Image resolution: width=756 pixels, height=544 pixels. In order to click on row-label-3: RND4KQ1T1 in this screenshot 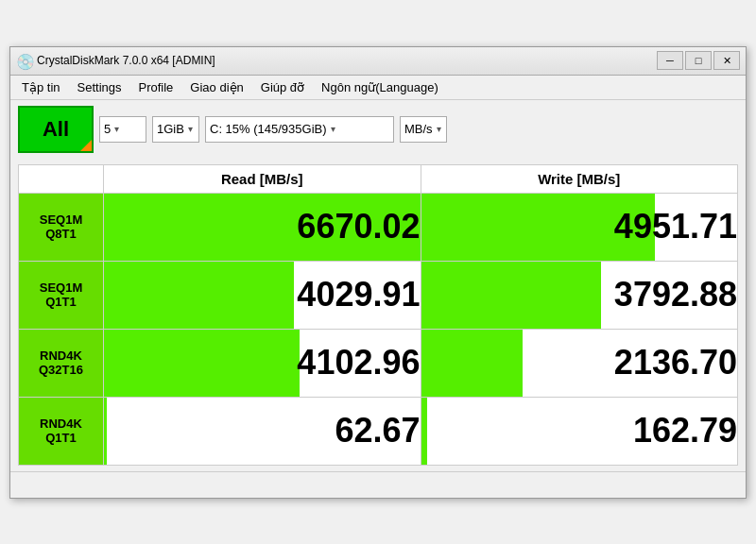, I will do `click(61, 431)`.